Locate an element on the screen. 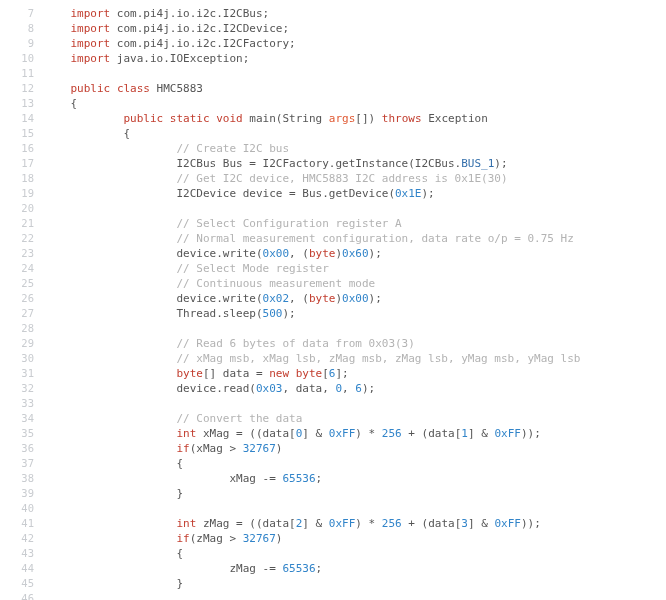  token: 1 is located at coordinates (464, 434).